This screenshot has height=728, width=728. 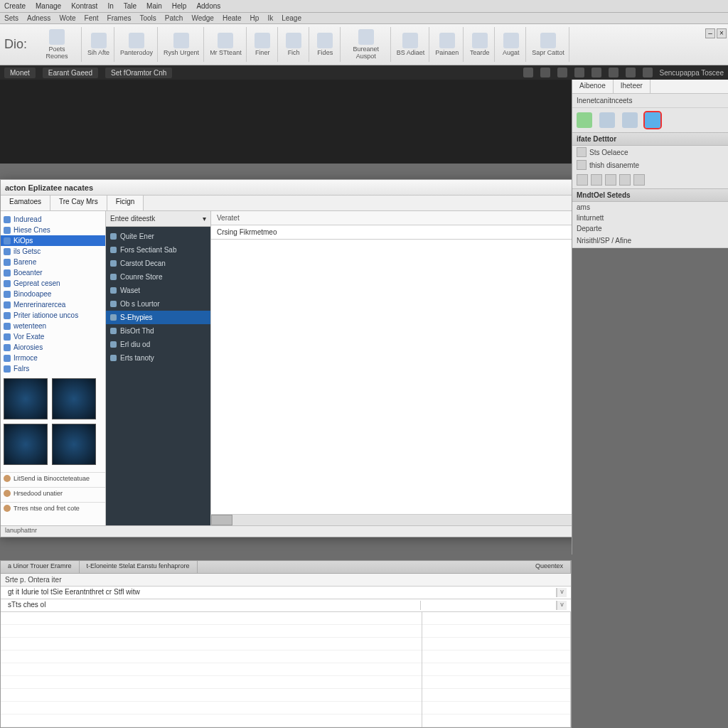 What do you see at coordinates (53, 240) in the screenshot?
I see `tree-item: KiOps` at bounding box center [53, 240].